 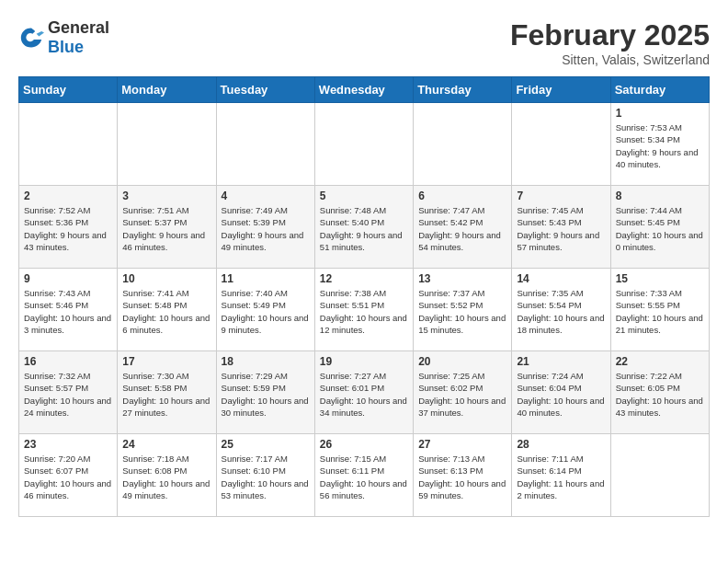 What do you see at coordinates (561, 444) in the screenshot?
I see `day-number: 28` at bounding box center [561, 444].